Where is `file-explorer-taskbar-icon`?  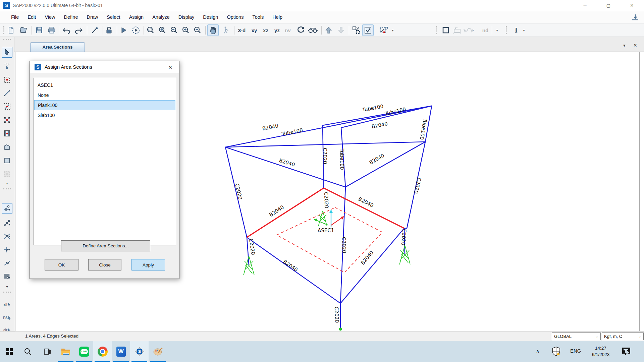
file-explorer-taskbar-icon is located at coordinates (66, 351).